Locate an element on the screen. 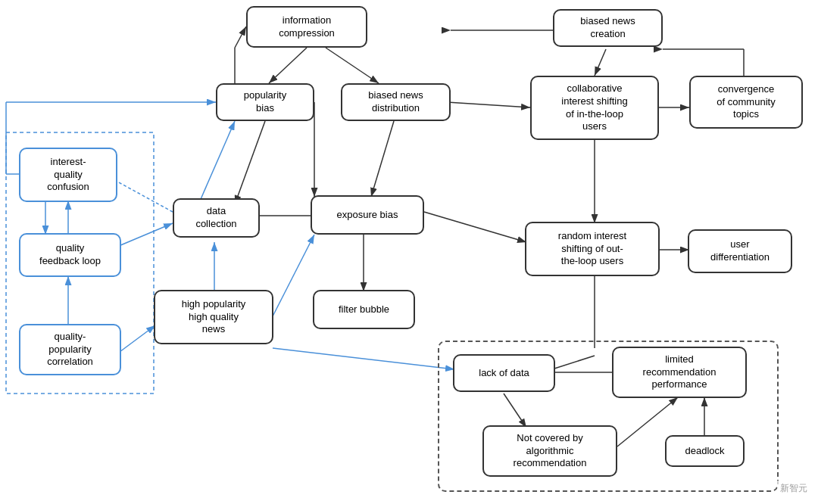 The image size is (818, 504). node-interest-quality: interest-qualityconfusion is located at coordinates (68, 175).